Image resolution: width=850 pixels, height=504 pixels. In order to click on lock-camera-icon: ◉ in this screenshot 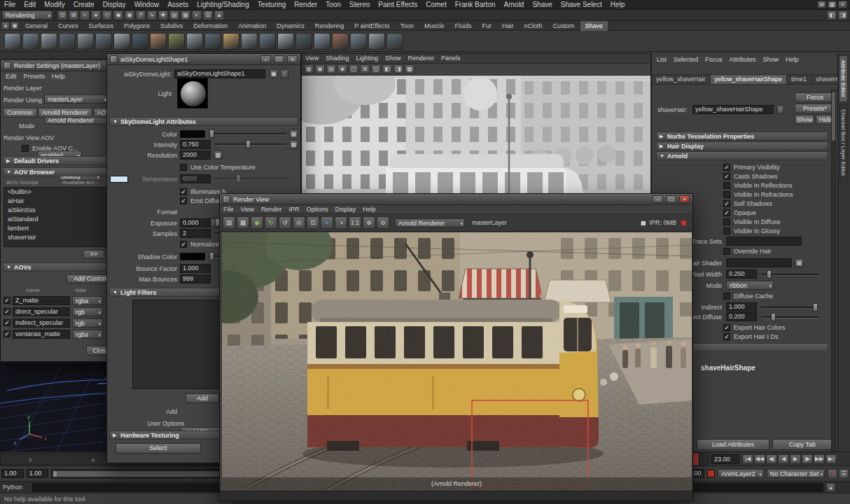, I will do `click(320, 69)`.